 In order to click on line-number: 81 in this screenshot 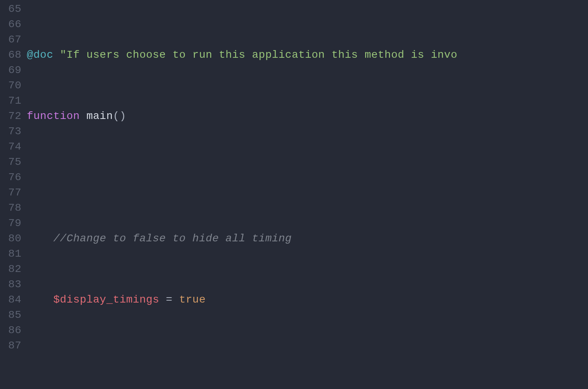, I will do `click(11, 254)`.